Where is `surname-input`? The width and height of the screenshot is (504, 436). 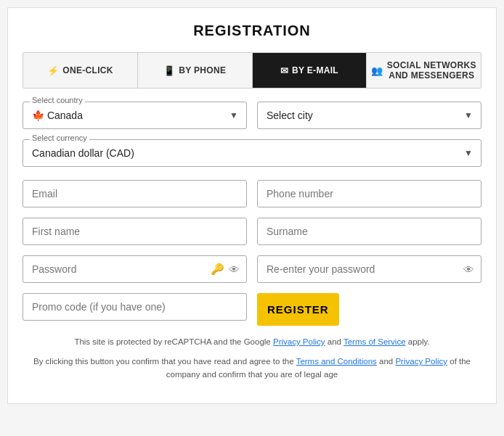
surname-input is located at coordinates (369, 231).